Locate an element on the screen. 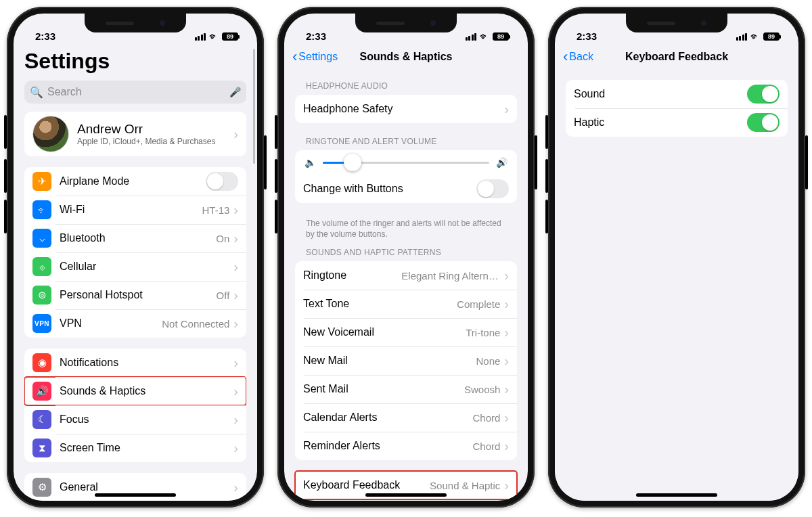  pattern-row-ringtone: Ringtone Elegant Ring Alternative / Cle…… is located at coordinates (406, 275).